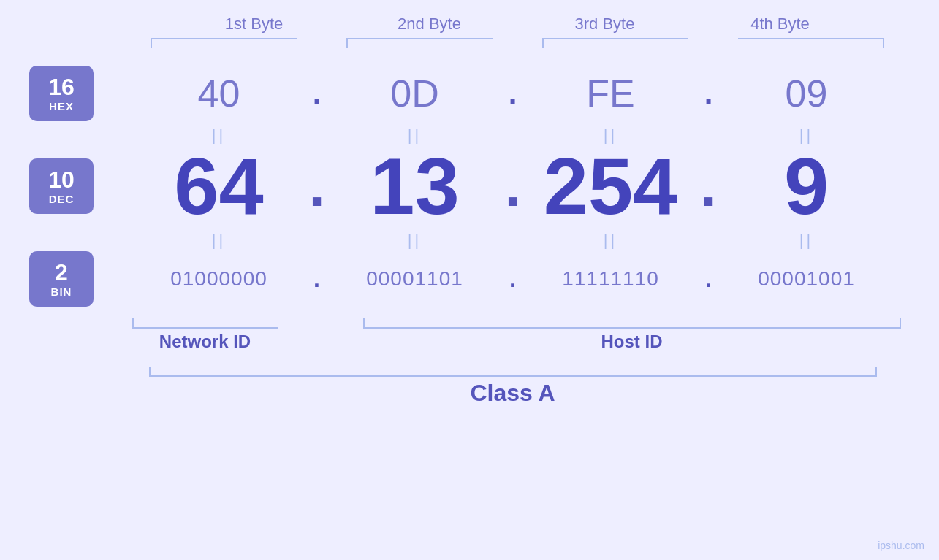 The width and height of the screenshot is (939, 560). What do you see at coordinates (632, 342) in the screenshot?
I see `host-id-label: Host ID` at bounding box center [632, 342].